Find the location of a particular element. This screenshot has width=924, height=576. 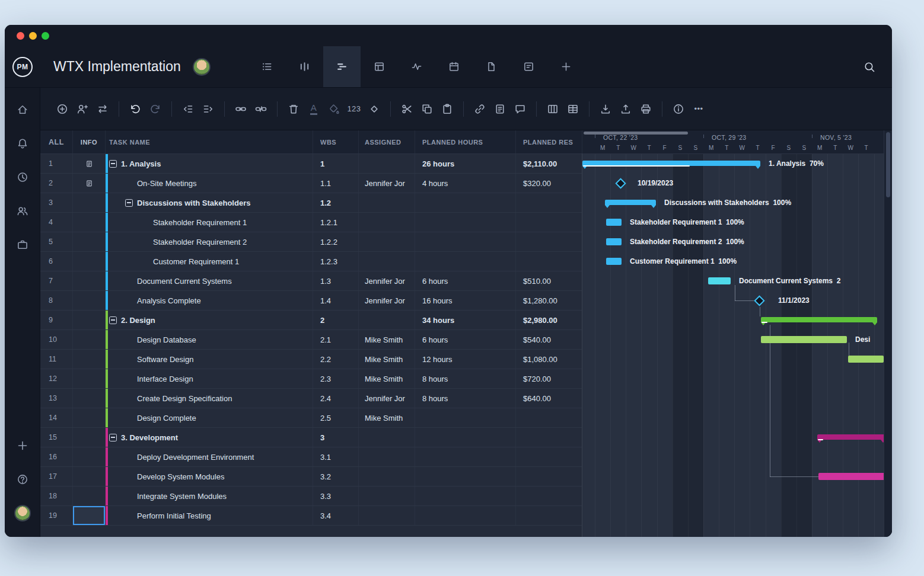

print-button is located at coordinates (646, 109).